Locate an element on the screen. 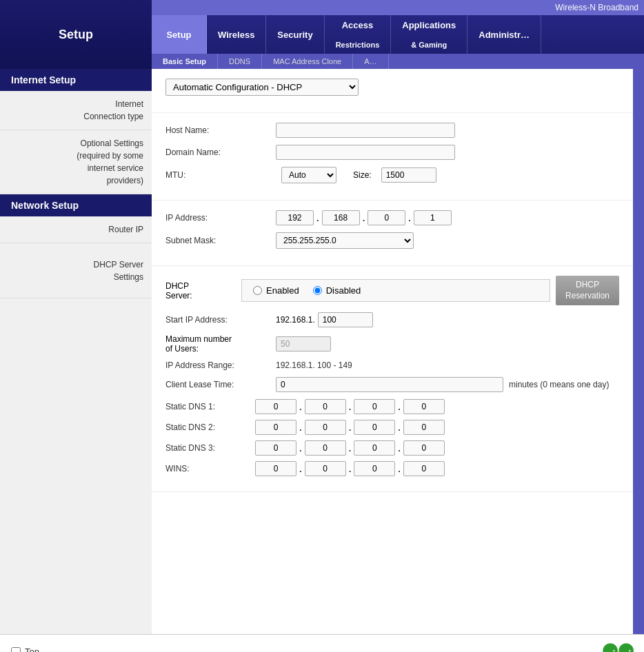 The image size is (644, 652). brand-bar: Wireless-N Broadband is located at coordinates (398, 8).